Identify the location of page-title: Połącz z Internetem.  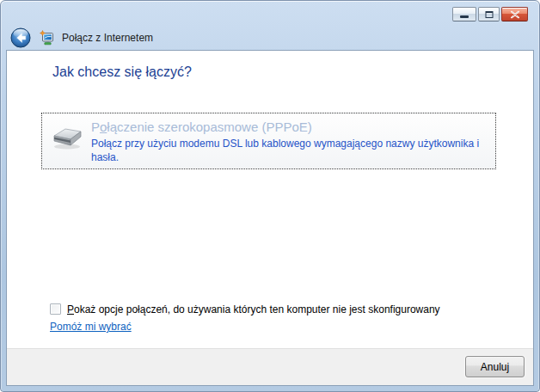
(107, 38).